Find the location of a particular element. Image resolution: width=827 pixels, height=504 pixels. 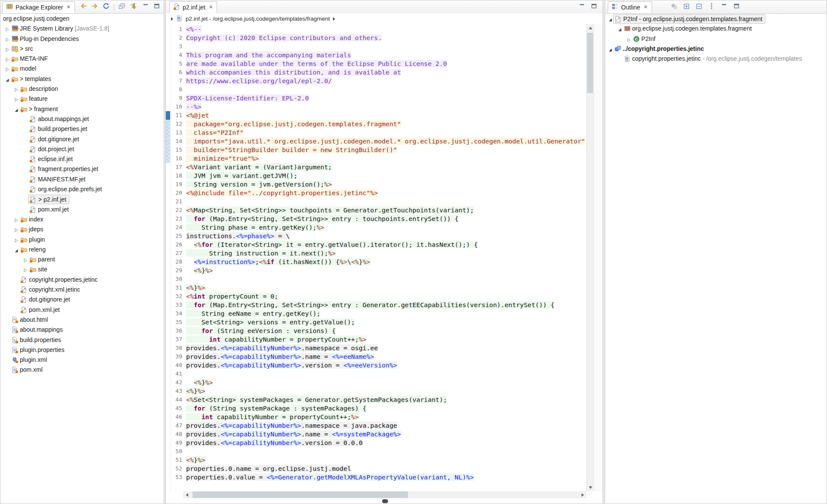

tree-item: P2Inf - org.eclipse.justj.codegen.templa… is located at coordinates (716, 19).